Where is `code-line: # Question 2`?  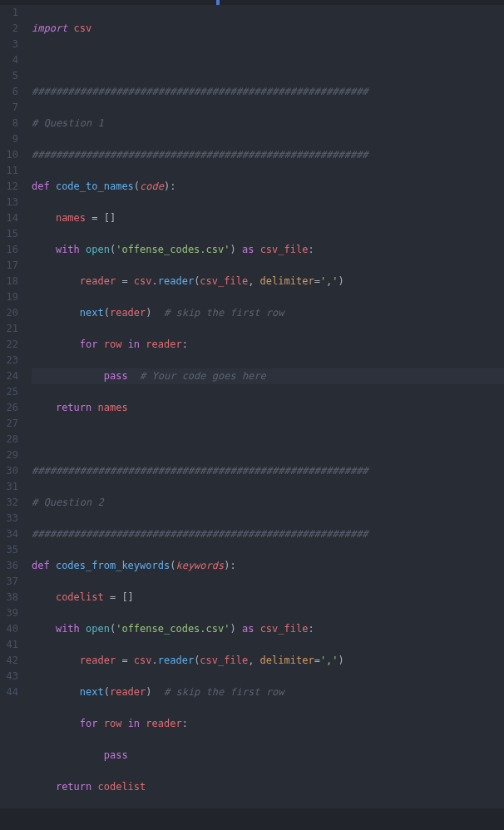 code-line: # Question 2 is located at coordinates (268, 502).